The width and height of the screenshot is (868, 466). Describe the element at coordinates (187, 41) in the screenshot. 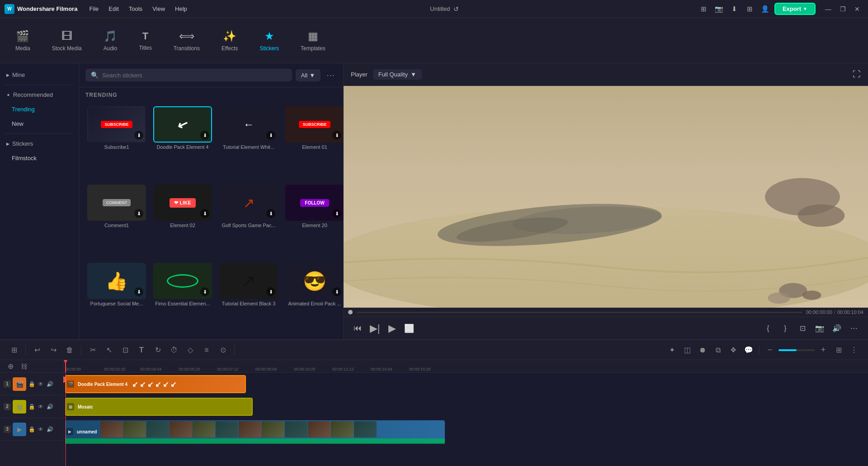

I see `toolbar-transitions: ⟺ Transitions` at that location.